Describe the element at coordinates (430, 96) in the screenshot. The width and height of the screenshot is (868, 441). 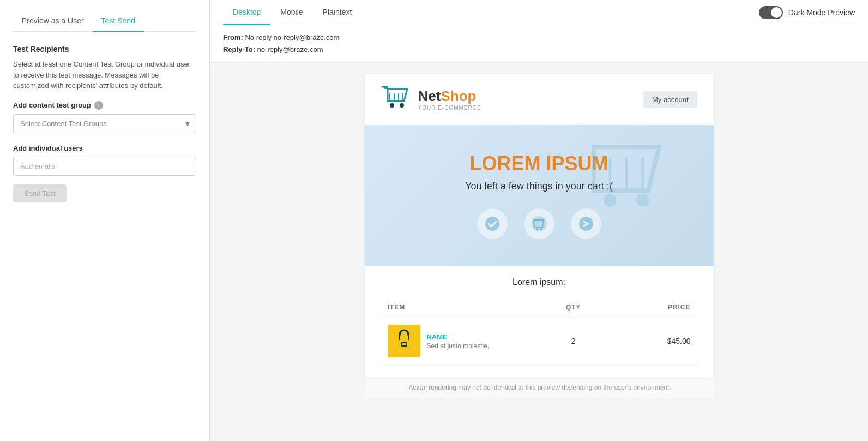
I see `brand-net: Net` at that location.